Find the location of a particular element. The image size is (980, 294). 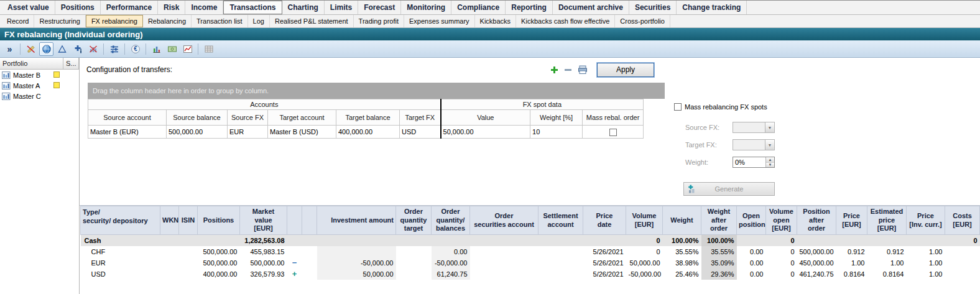

menu-tab-reporting: Reporting is located at coordinates (529, 7).